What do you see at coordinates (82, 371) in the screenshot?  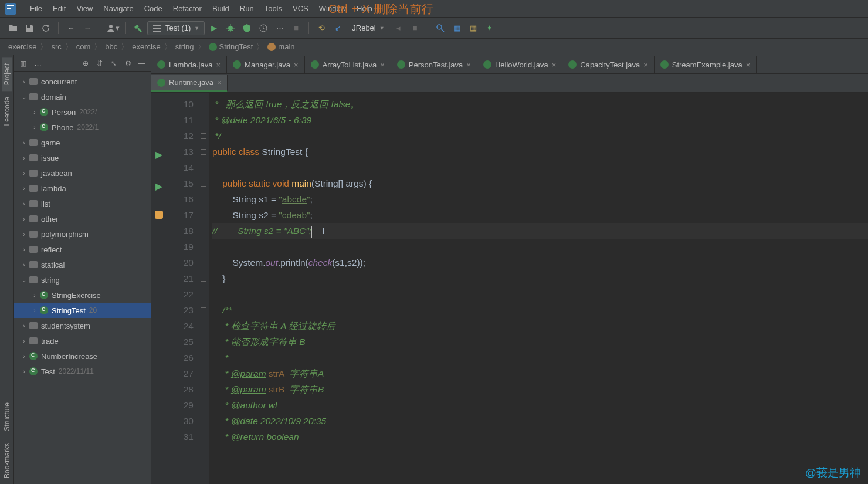 I see `tree-item-test: ›Test2022/11/11` at bounding box center [82, 371].